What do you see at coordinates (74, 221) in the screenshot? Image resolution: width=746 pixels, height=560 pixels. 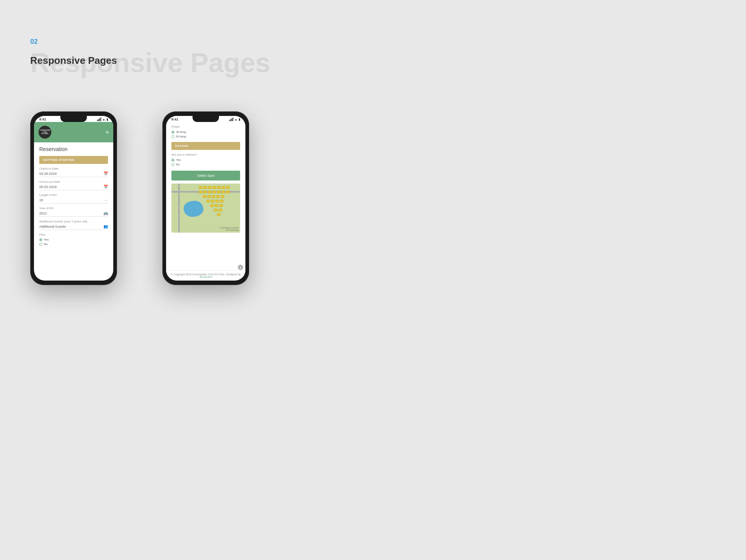 I see `additional-guests-label: Additional Guests (over 2 years old)` at bounding box center [74, 221].